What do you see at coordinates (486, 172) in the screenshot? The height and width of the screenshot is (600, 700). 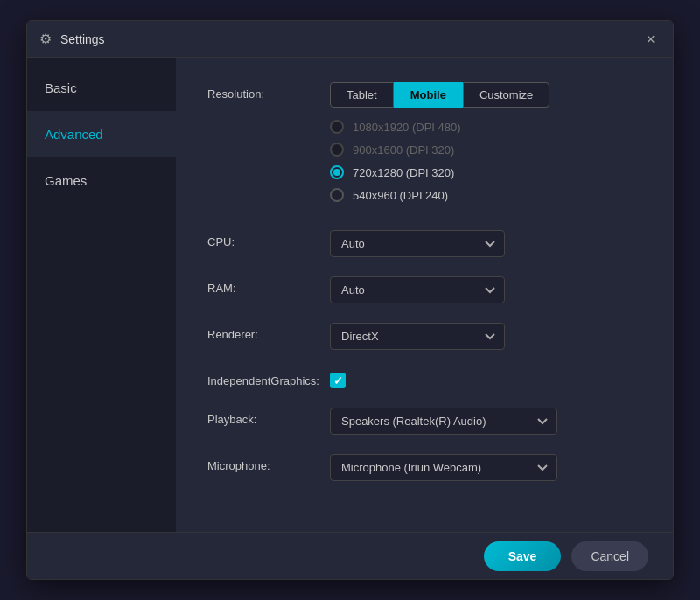 I see `radio-720: 720x1280 (DPI 320)` at bounding box center [486, 172].